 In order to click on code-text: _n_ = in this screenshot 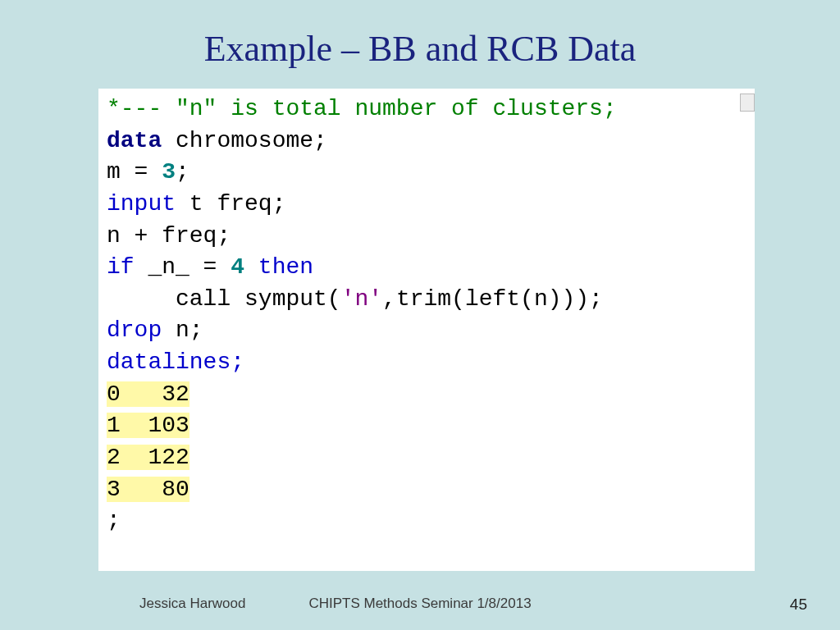, I will do `click(183, 267)`.